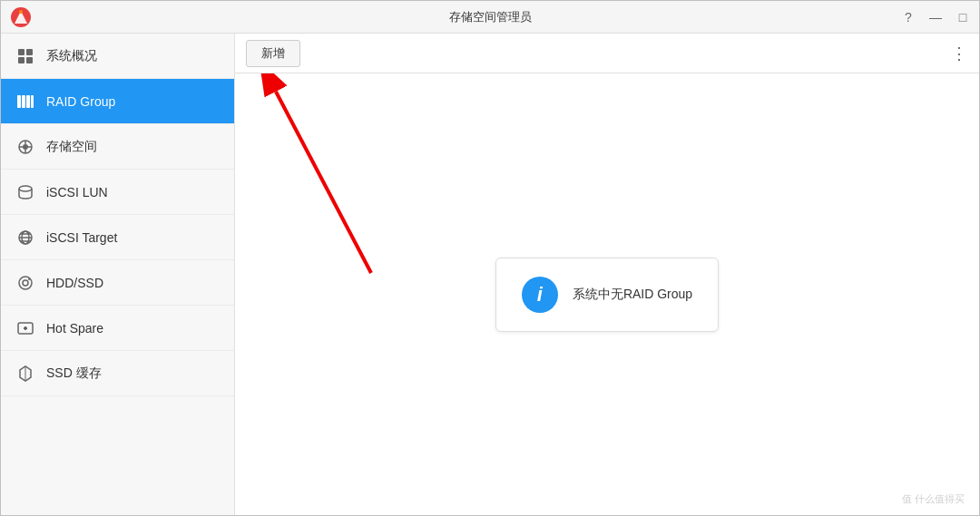 This screenshot has height=516, width=980. Describe the element at coordinates (960, 54) in the screenshot. I see `more-options-button: ⋮` at that location.